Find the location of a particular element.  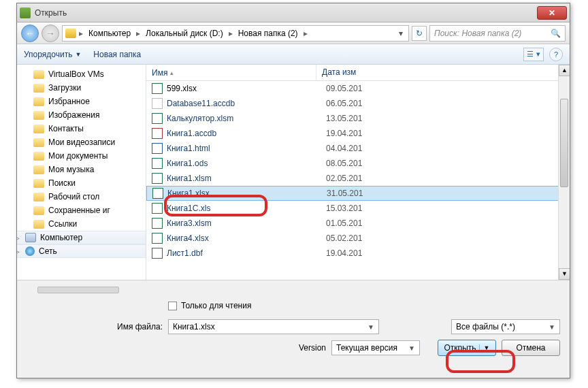

file-row: Книга4.xlsx05.02.201 is located at coordinates (358, 238).